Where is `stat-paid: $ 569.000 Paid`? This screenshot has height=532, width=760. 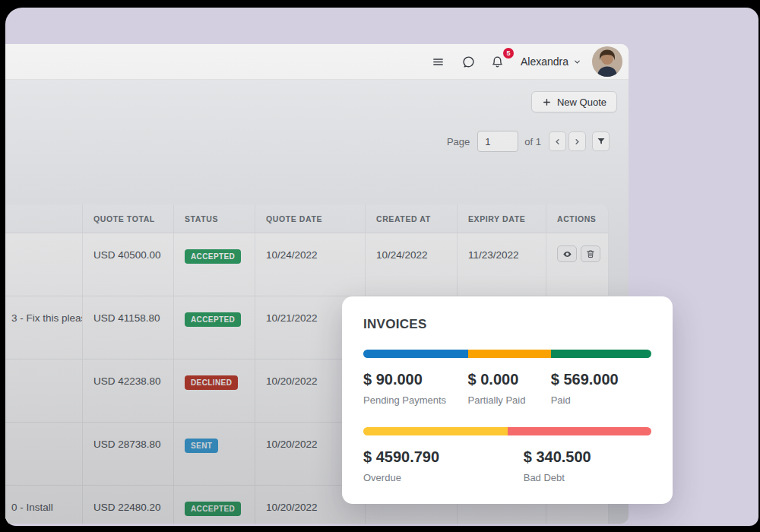
stat-paid: $ 569.000 Paid is located at coordinates (601, 388).